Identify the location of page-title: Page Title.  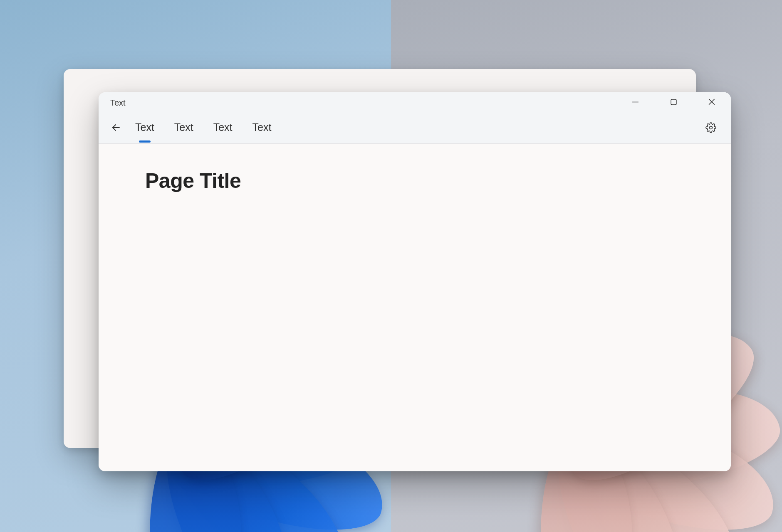
(438, 181).